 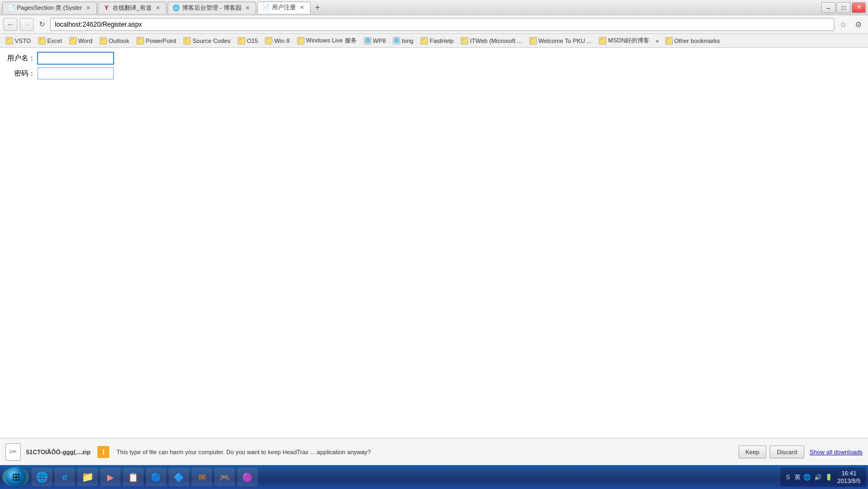 What do you see at coordinates (560, 41) in the screenshot?
I see `bookmark-pku: 📁 Welcome To PKU ...` at bounding box center [560, 41].